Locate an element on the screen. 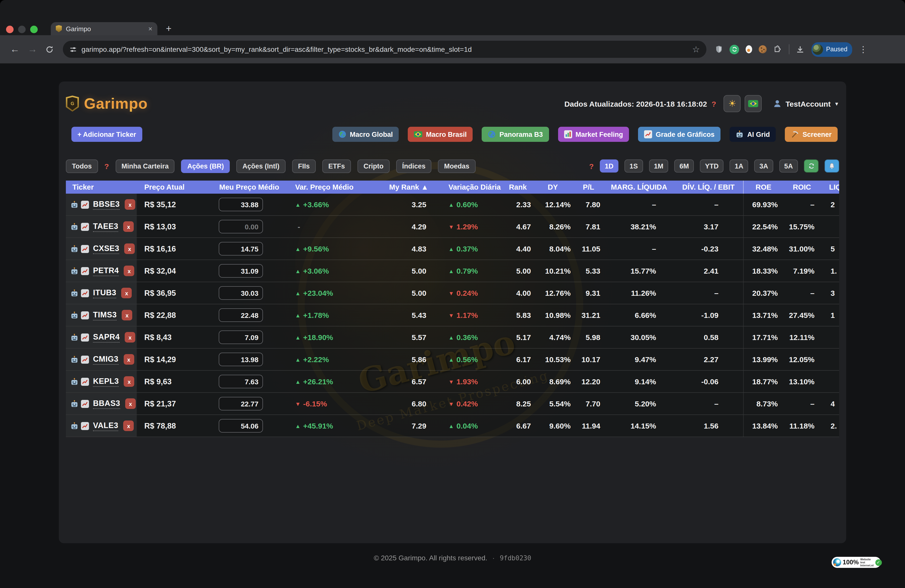 This screenshot has height=588, width=905. browser-menu-icon: ⋮ is located at coordinates (863, 49).